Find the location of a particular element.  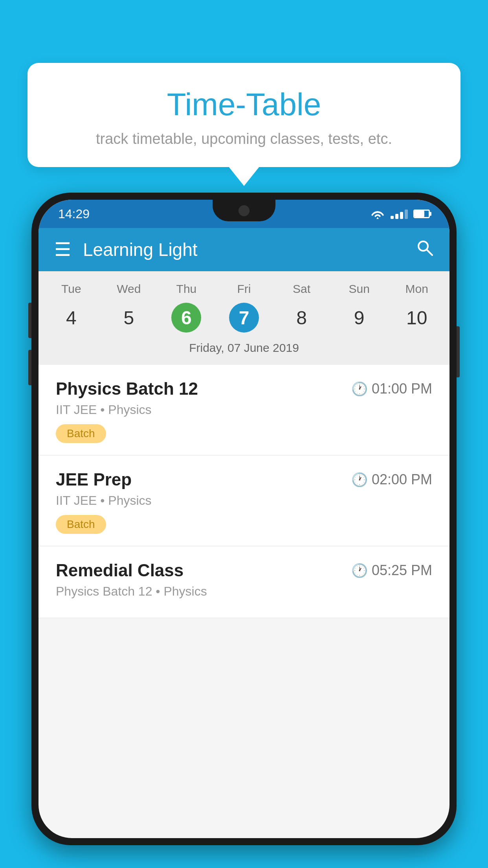

time-label: 01:00 PM is located at coordinates (402, 389).